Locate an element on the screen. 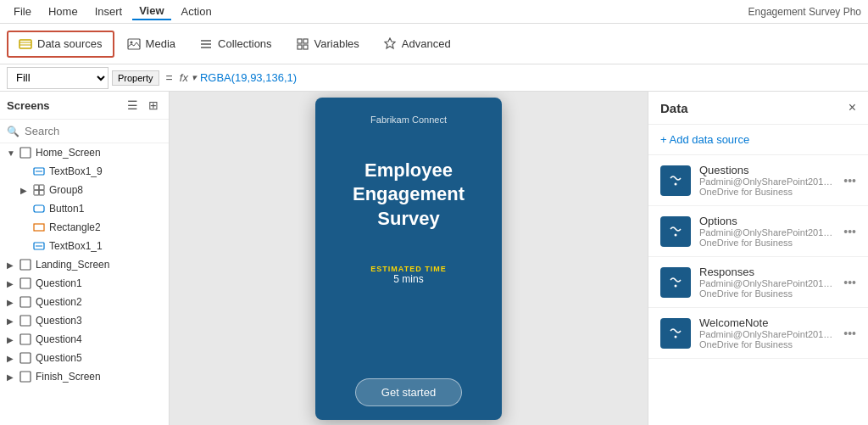 The width and height of the screenshot is (868, 425). sidebar-item-textbox1-1: TextBox1_1 is located at coordinates (85, 246).